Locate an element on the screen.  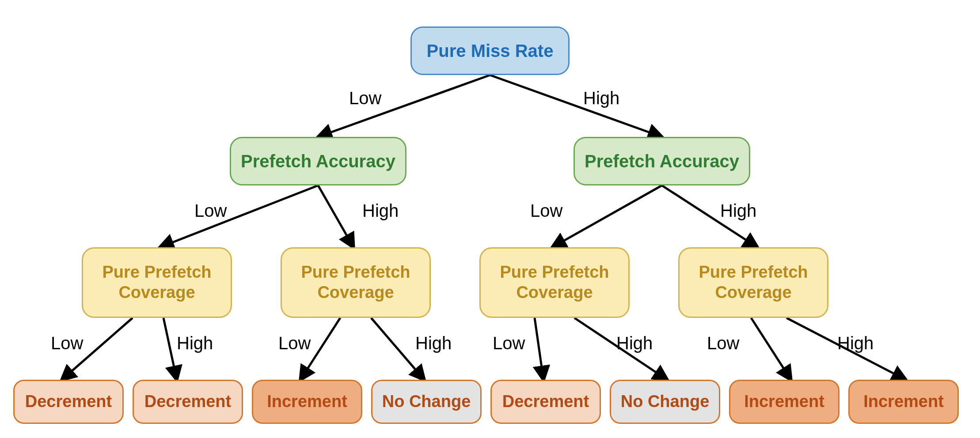
leaf-5: No Change is located at coordinates (665, 402).